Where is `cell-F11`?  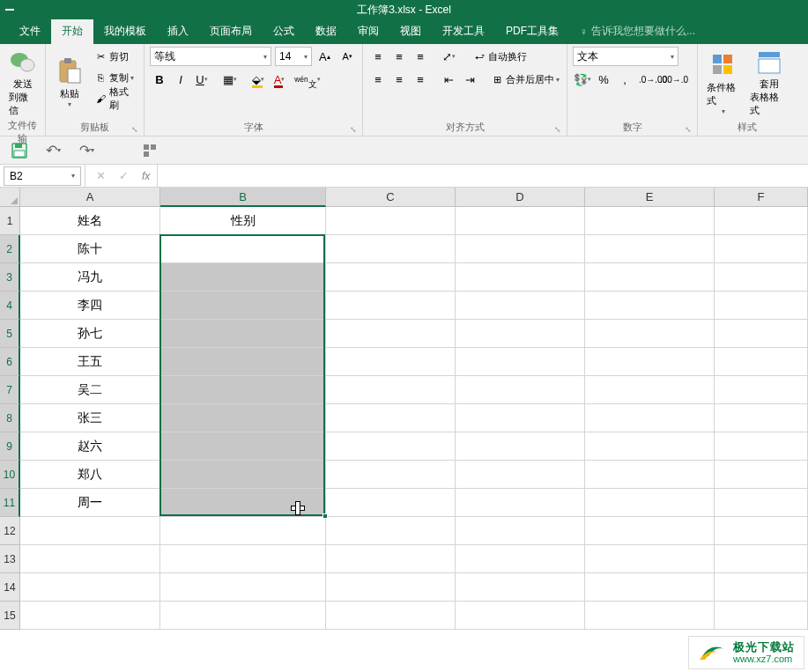
cell-F11 is located at coordinates (761, 503).